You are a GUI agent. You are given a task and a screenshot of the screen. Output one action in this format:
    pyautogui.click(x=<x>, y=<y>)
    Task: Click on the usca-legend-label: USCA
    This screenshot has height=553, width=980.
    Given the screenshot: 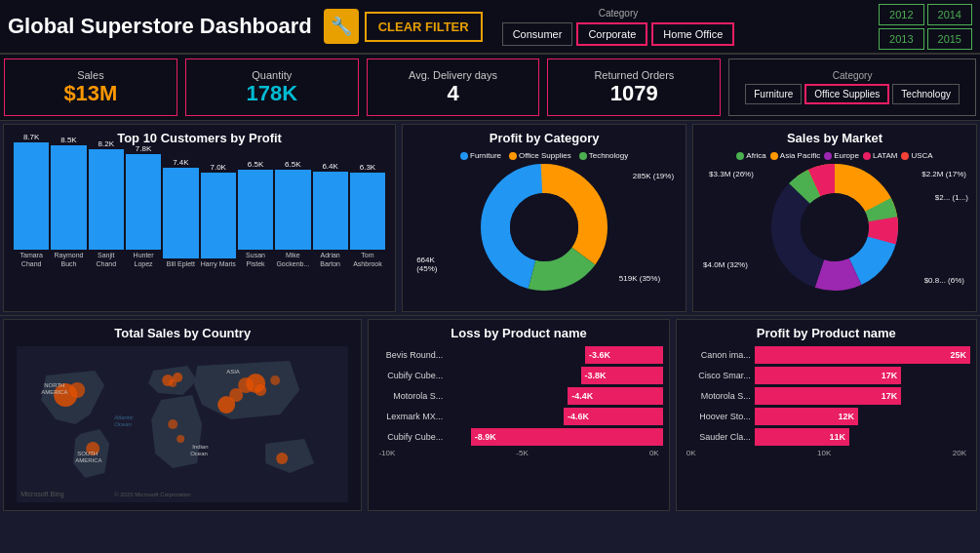 What is the action you would take?
    pyautogui.click(x=921, y=156)
    